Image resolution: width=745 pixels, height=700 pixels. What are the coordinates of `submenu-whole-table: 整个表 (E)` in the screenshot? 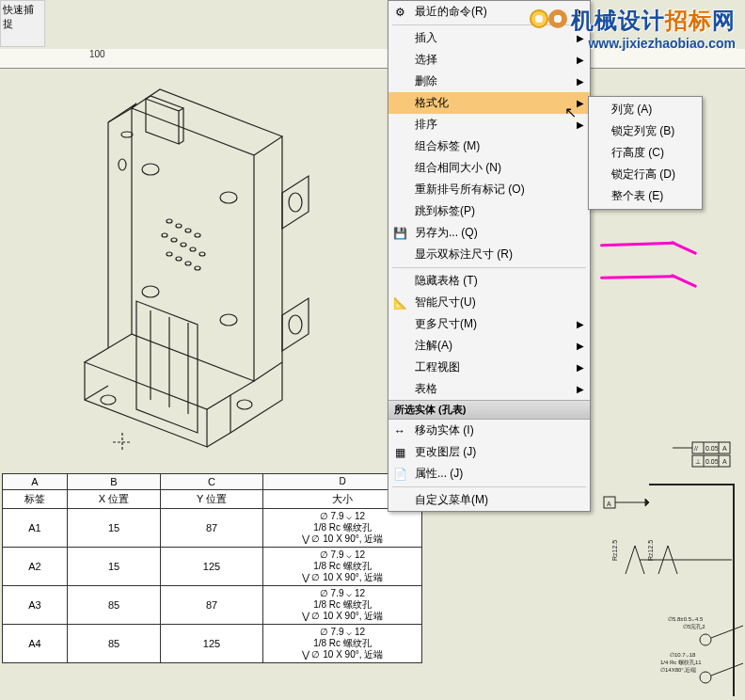 It's located at (645, 196).